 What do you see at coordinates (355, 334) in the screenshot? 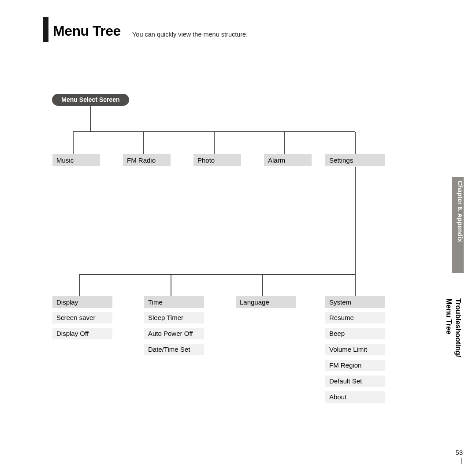
I see `system-beep: Beep` at bounding box center [355, 334].